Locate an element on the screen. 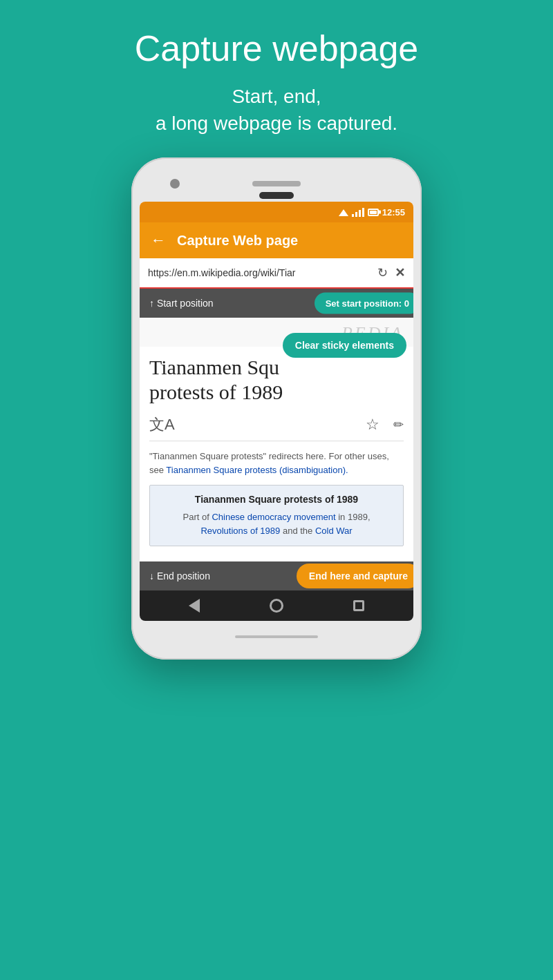  url-bar: https://en.m.wikipedia.org/wiki/Tiar ↻ ✕ is located at coordinates (276, 273).